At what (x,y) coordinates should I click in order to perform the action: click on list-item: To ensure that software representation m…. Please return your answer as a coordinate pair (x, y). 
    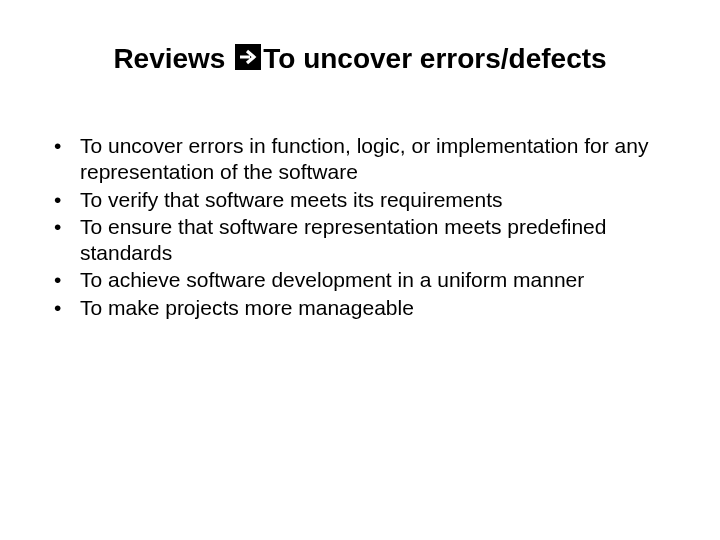
    Looking at the image, I should click on (369, 240).